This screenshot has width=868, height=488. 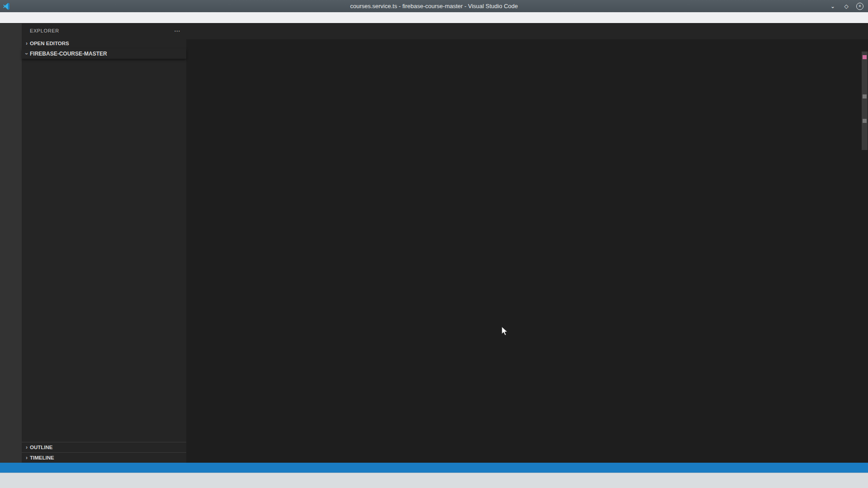 What do you see at coordinates (860, 6) in the screenshot?
I see `close-button: ×` at bounding box center [860, 6].